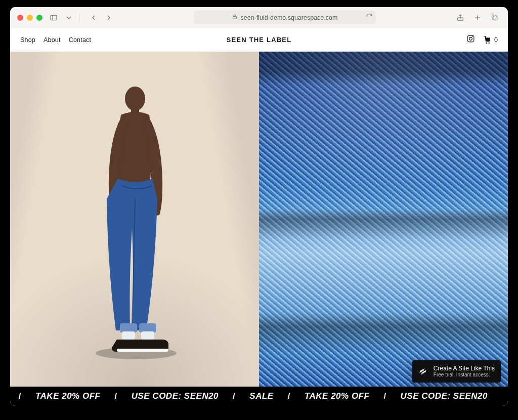  I want to click on cart-count: 0, so click(496, 40).